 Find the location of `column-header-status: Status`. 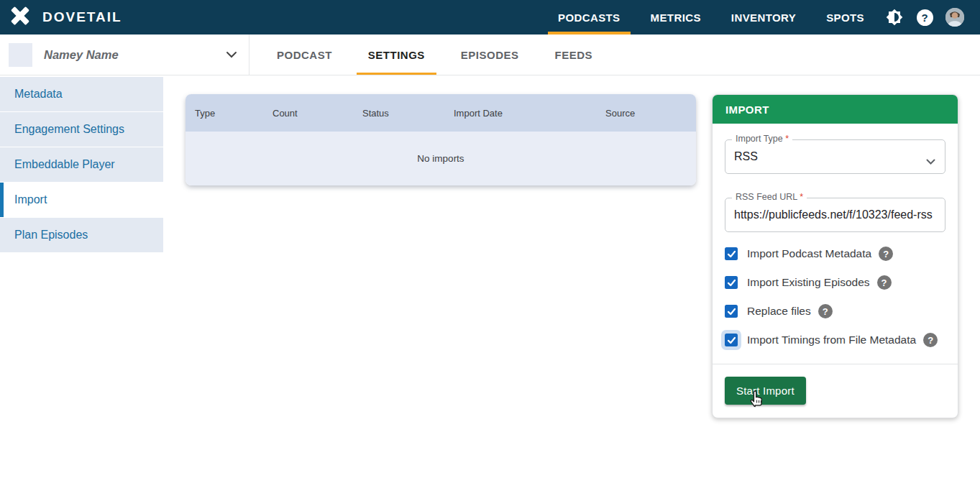

column-header-status: Status is located at coordinates (398, 114).